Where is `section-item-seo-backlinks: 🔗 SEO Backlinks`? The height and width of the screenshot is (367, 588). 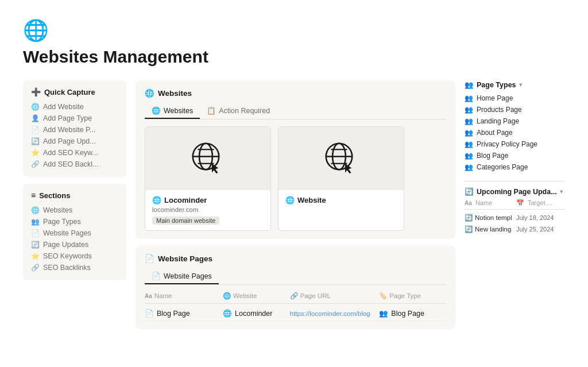 section-item-seo-backlinks: 🔗 SEO Backlinks is located at coordinates (75, 268).